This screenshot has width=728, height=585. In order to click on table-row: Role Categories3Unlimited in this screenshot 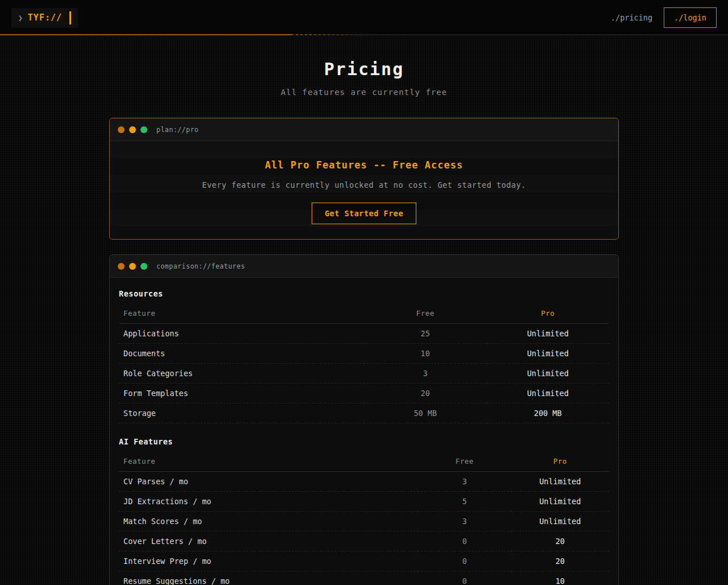, I will do `click(364, 373)`.